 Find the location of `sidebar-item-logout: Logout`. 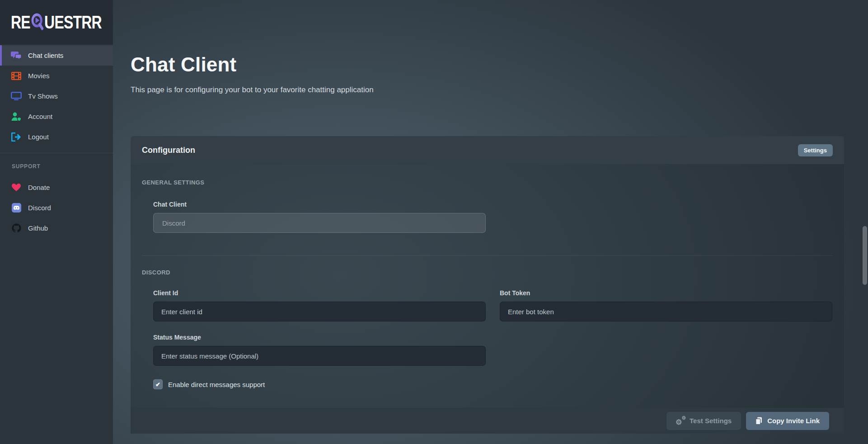

sidebar-item-logout: Logout is located at coordinates (56, 137).